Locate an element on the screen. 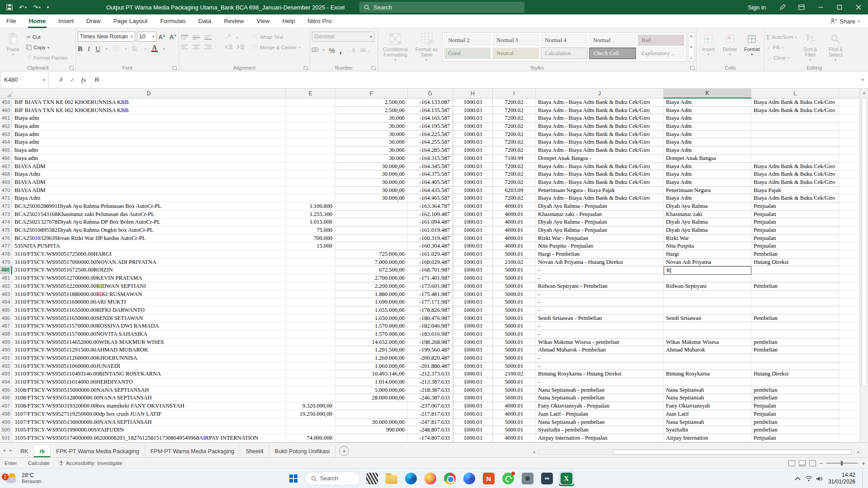  row-header-479: 479 is located at coordinates (6, 263).